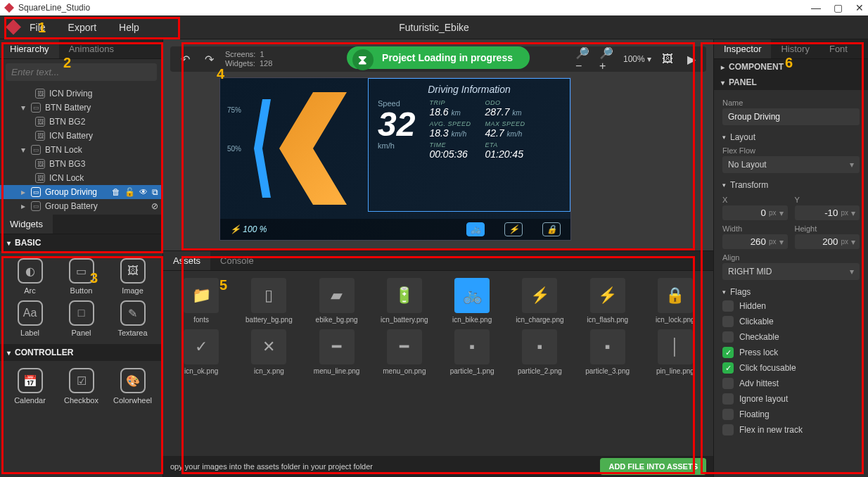 This screenshot has height=477, width=868. What do you see at coordinates (82, 150) in the screenshot?
I see `tree-item-btn-lock: ▾▭BTN Lock` at bounding box center [82, 150].